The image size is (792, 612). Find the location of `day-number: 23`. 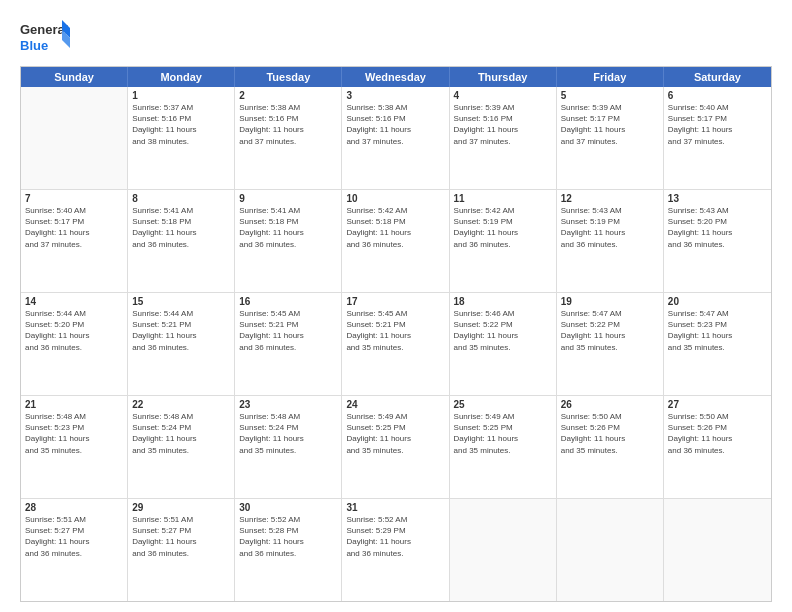

day-number: 23 is located at coordinates (288, 404).